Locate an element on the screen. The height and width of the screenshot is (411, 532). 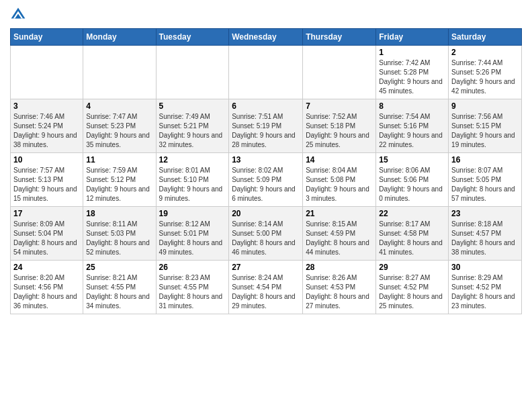
day-info: Sunrise: 8:27 AM Sunset: 4:52 PM Dayligh… is located at coordinates (412, 292).